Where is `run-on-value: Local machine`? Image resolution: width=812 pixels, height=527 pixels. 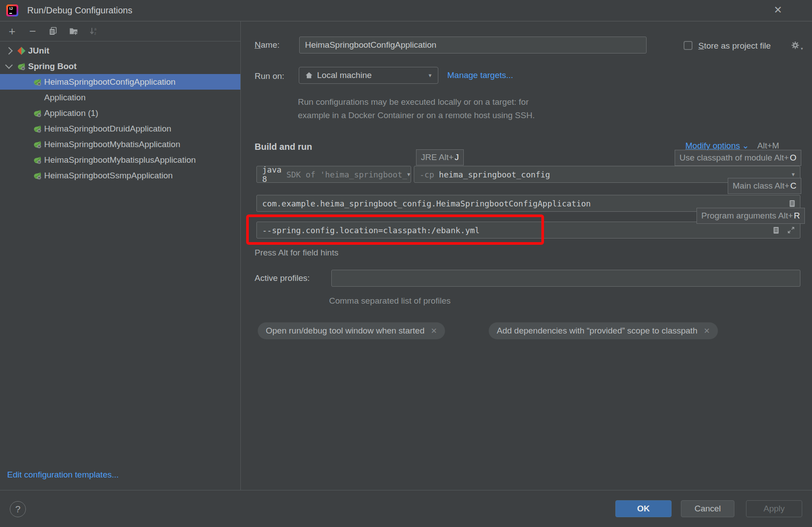 run-on-value: Local machine is located at coordinates (344, 75).